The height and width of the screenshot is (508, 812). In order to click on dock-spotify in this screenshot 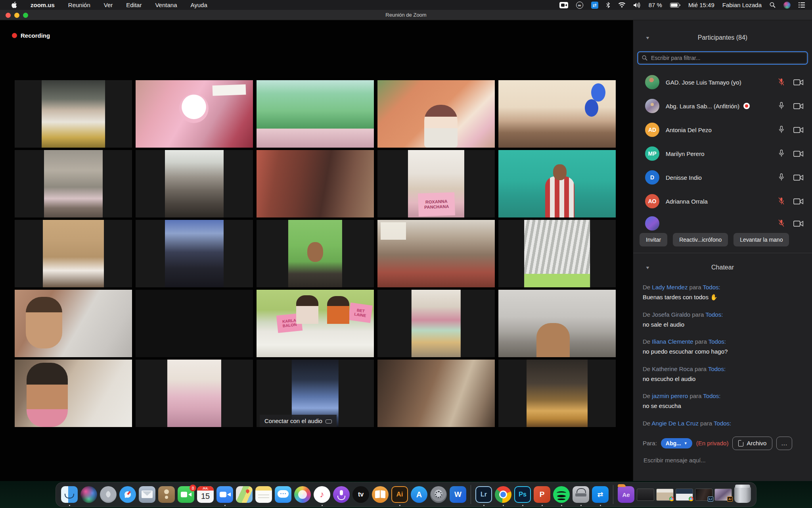, I will do `click(561, 495)`.